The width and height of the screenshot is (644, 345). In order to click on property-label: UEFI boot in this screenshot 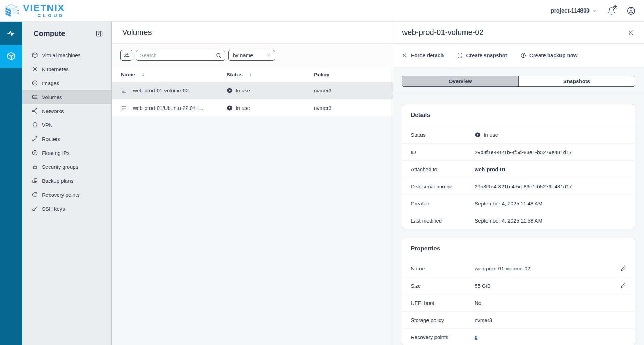, I will do `click(443, 303)`.